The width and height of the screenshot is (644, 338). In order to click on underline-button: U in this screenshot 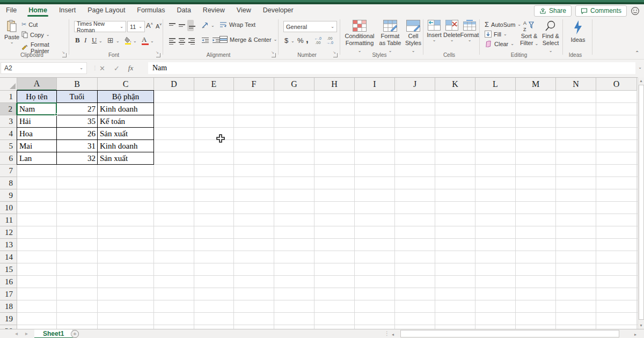, I will do `click(94, 40)`.